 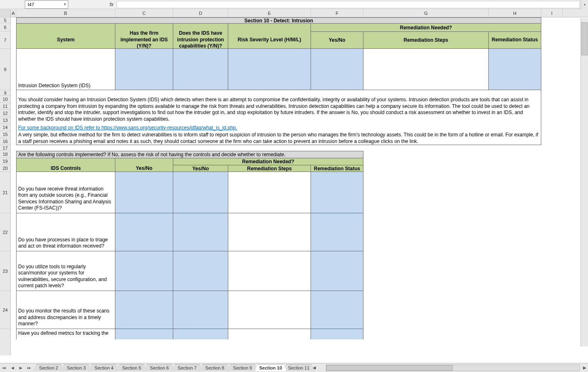 I want to click on row-header: 5, so click(x=5, y=20).